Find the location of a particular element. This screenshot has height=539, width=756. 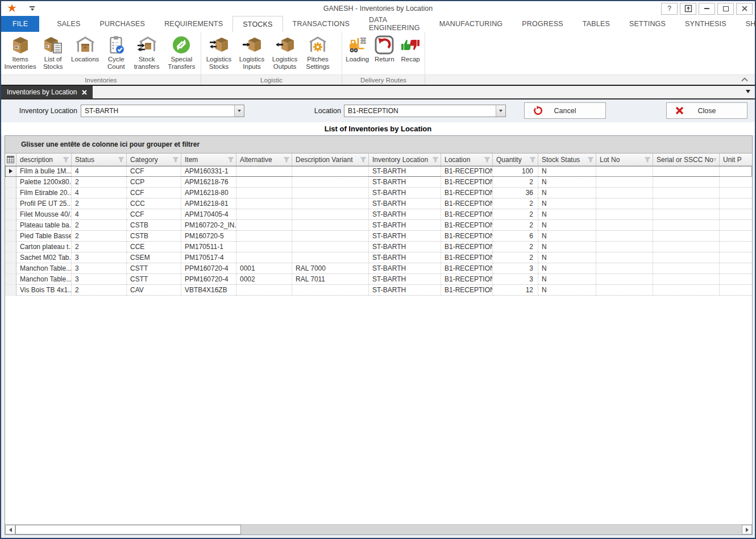

grid-cell: Carton plateau t... is located at coordinates (44, 247).